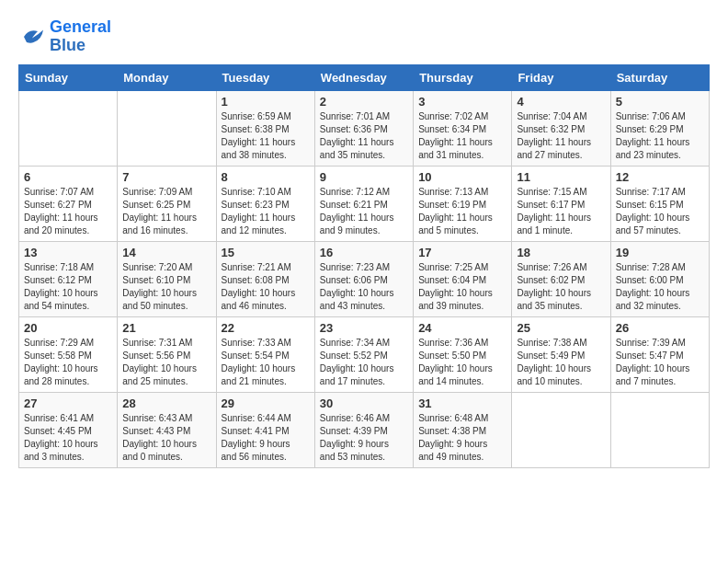 The height and width of the screenshot is (563, 728). I want to click on day-number: 31, so click(462, 403).